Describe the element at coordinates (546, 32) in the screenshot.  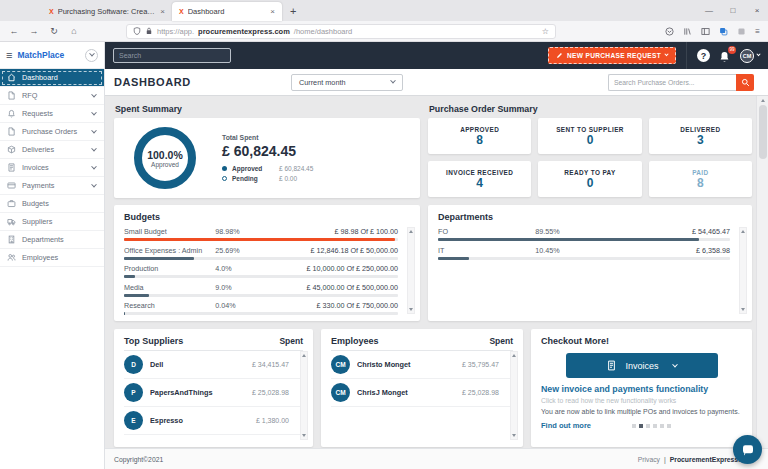
I see `bookmark-star-icon: ☆` at that location.